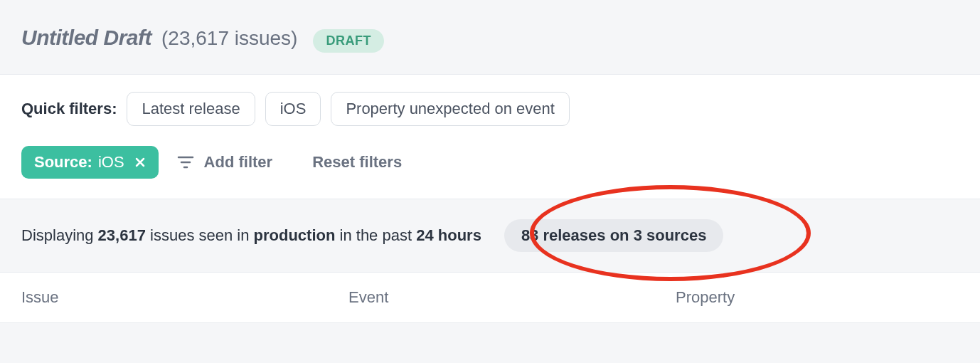 This screenshot has height=363, width=980. I want to click on column-header-property: Property, so click(817, 298).